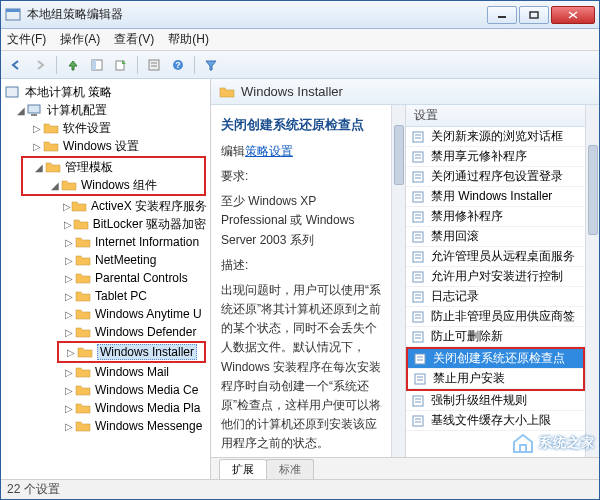 This screenshot has height=500, width=600. Describe the element at coordinates (496, 257) in the screenshot. I see `setting-item: 允许管理员从远程桌面服务` at that location.